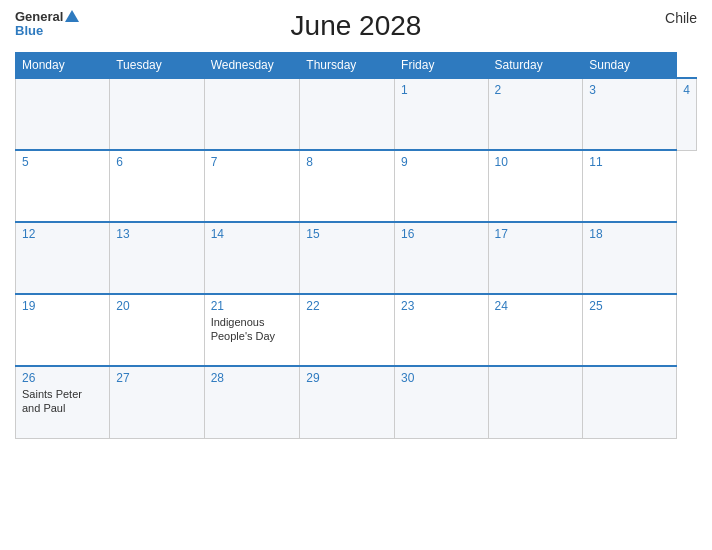  I want to click on calendar-cell: 11, so click(630, 186).